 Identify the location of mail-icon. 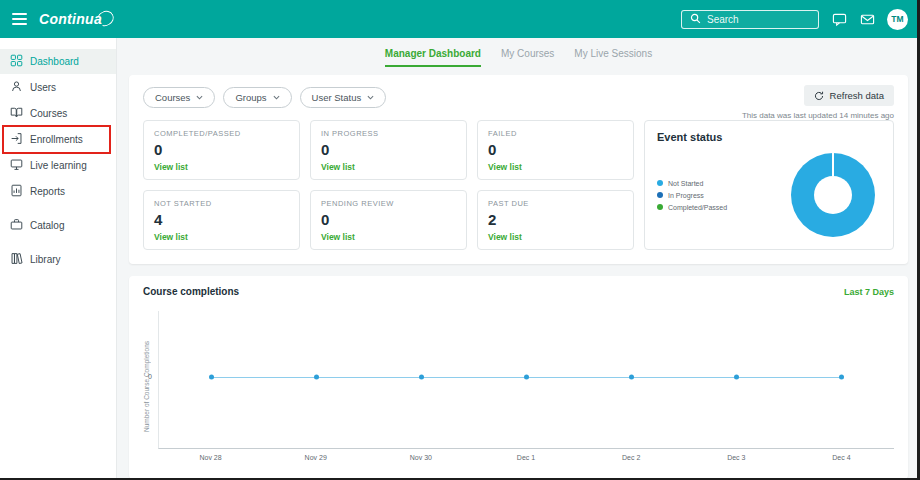
(867, 19).